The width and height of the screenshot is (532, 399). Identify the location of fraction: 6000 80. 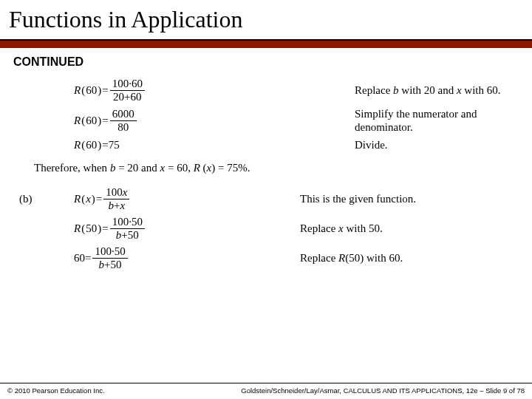
(123, 120).